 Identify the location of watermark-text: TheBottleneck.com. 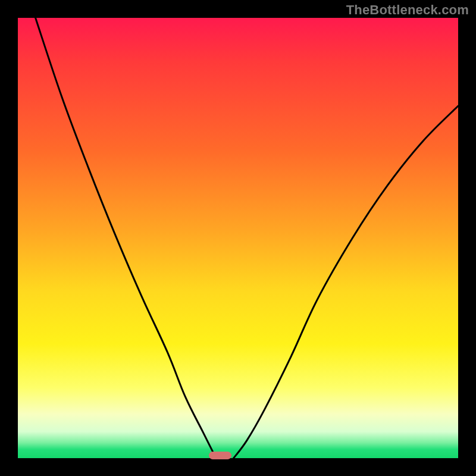
(408, 10).